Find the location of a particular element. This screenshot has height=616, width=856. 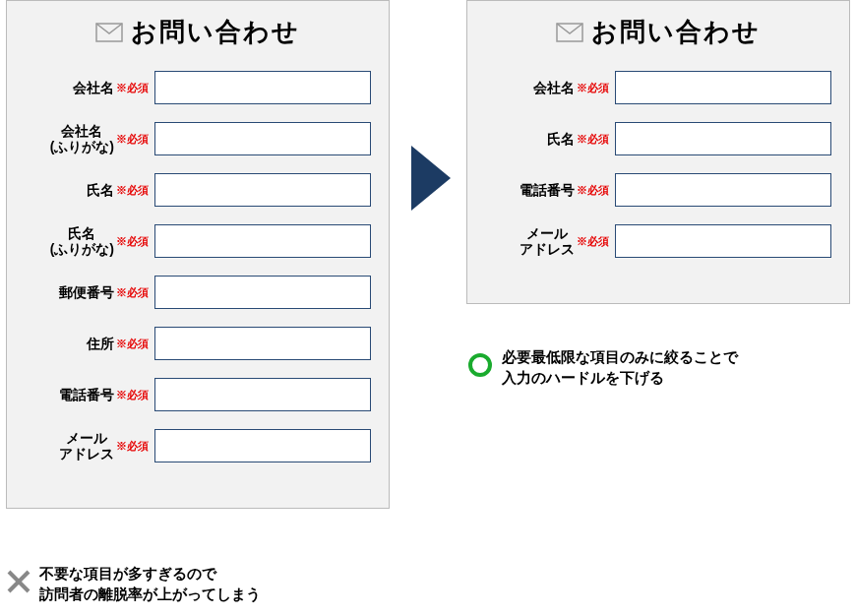

postal-input is located at coordinates (263, 292).